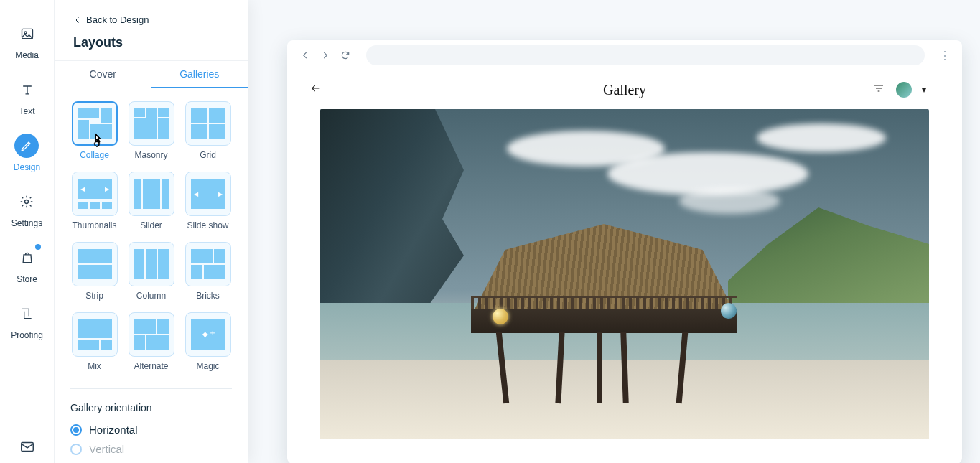  Describe the element at coordinates (151, 75) in the screenshot. I see `panel-tabs: Cover Galleries` at that location.